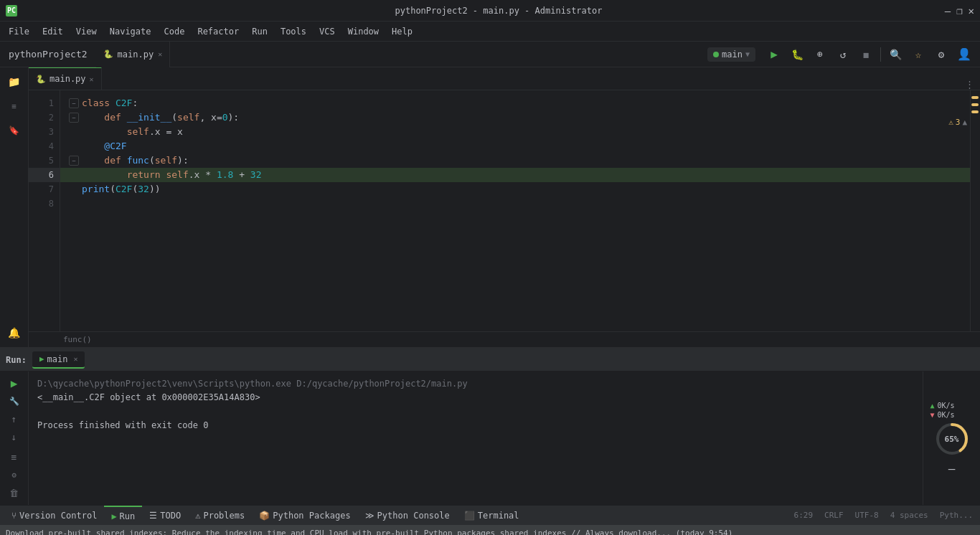  I want to click on menu-vcs: VCS, so click(327, 32).